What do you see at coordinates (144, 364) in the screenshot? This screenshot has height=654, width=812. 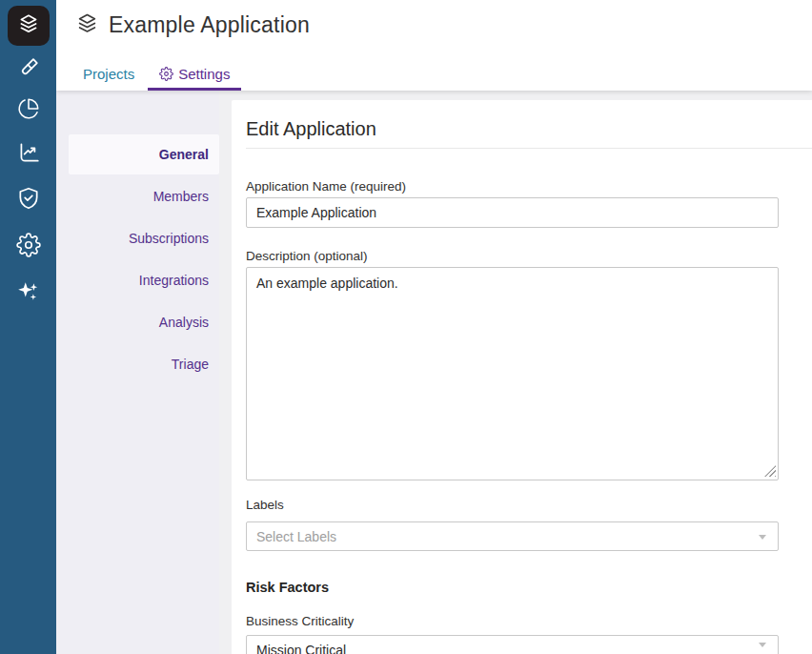 I see `subnav-item-triage: Triage` at bounding box center [144, 364].